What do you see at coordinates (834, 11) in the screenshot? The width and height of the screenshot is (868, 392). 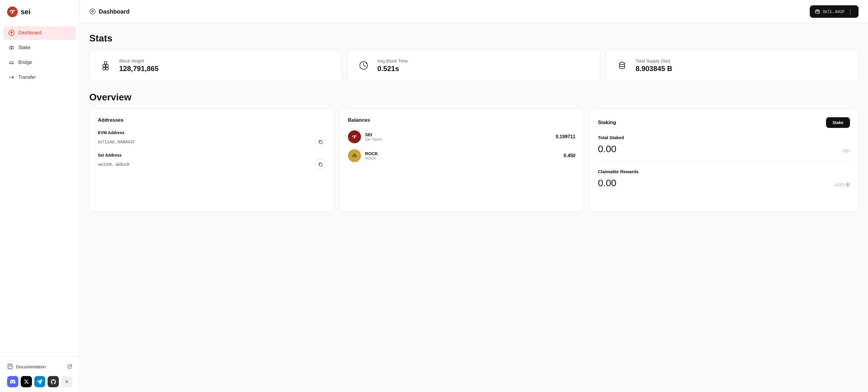 I see `wallet-address: 0x71...641F` at bounding box center [834, 11].